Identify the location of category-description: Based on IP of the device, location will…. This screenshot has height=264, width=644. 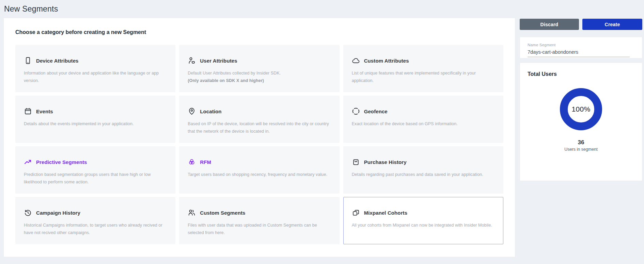
(259, 128).